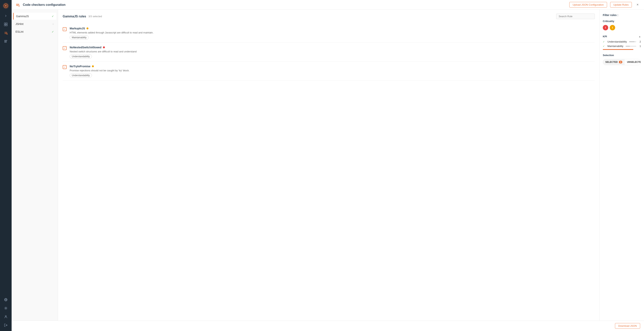 The height and width of the screenshot is (331, 644). What do you see at coordinates (64, 29) in the screenshot?
I see `rule-checkbox-markupinjs: ✓` at bounding box center [64, 29].